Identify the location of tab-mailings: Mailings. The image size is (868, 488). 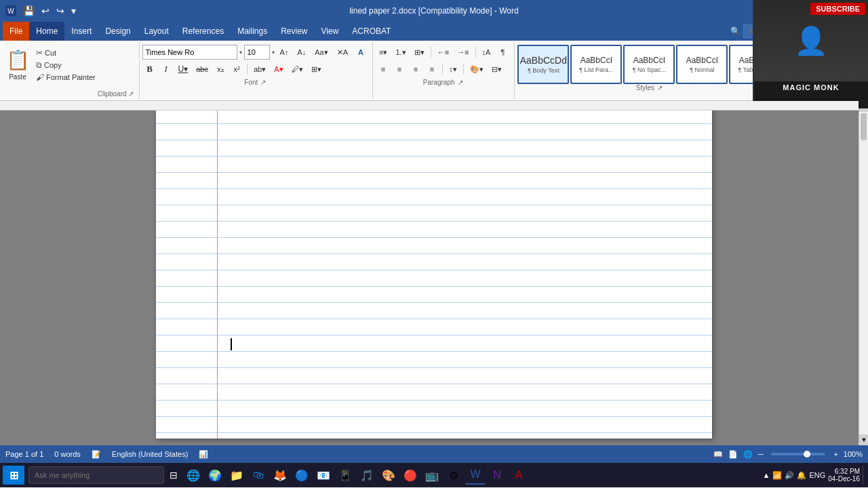
(252, 31).